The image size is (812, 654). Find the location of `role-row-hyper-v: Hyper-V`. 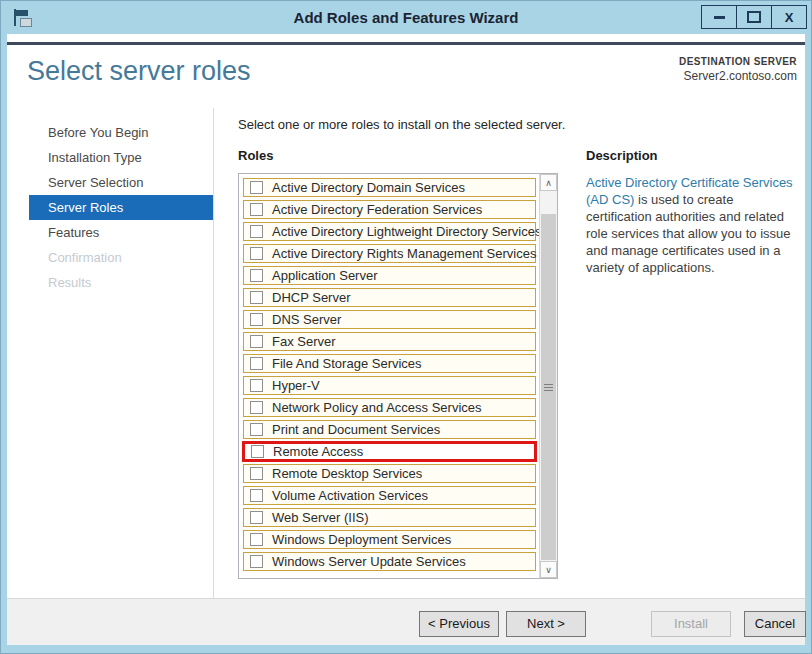

role-row-hyper-v: Hyper-V is located at coordinates (390, 386).